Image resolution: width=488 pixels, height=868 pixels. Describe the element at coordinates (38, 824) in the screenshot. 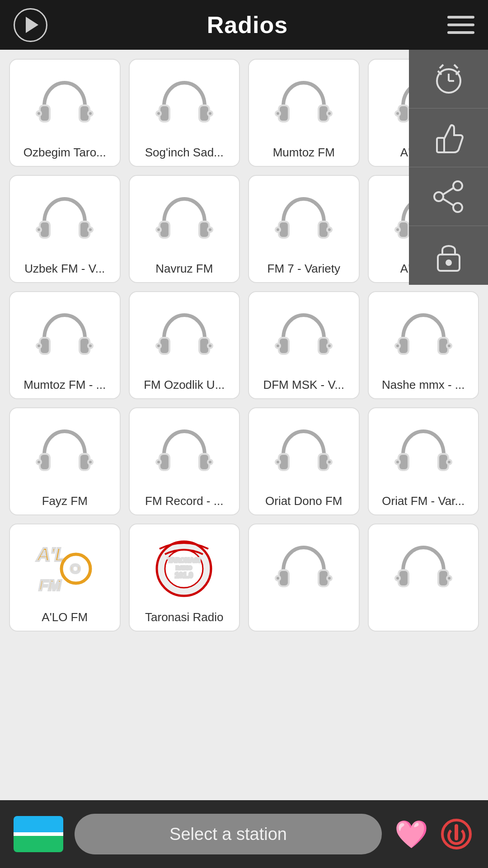

I see `flag-blue-stripe` at that location.